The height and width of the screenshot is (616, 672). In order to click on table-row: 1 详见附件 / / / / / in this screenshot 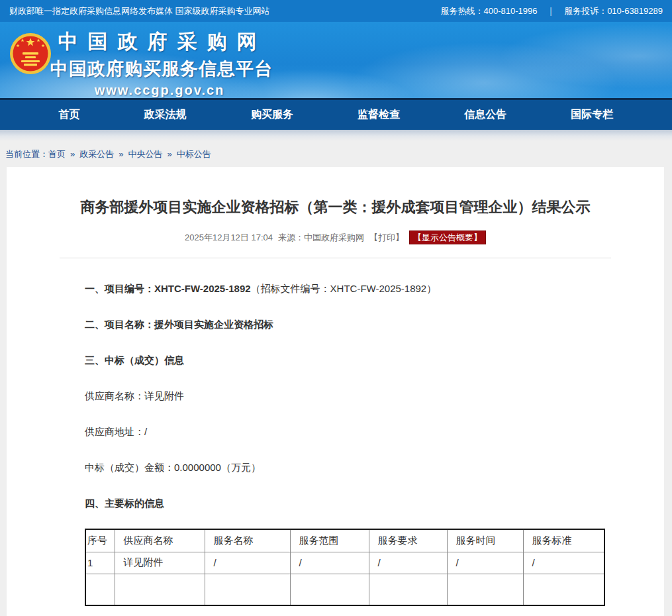, I will do `click(345, 563)`.